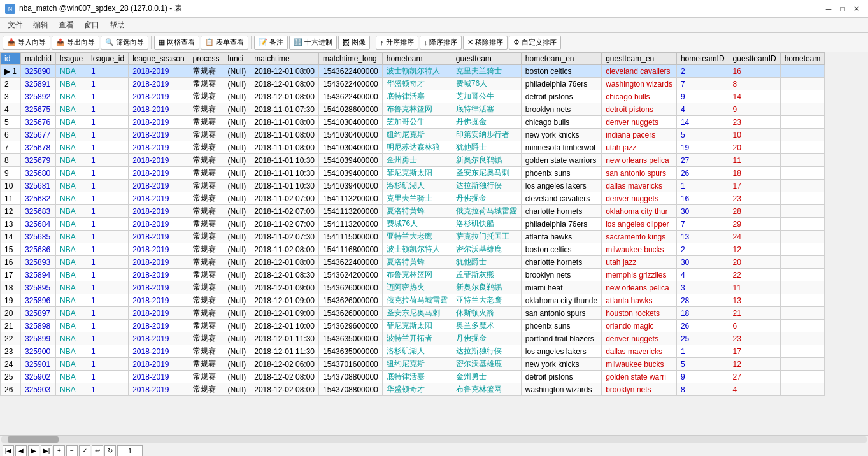 This screenshot has height=456, width=868. I want to click on table-row: 21325898NBA12018-2019常规赛(Null)2018-12-01…, so click(413, 326).